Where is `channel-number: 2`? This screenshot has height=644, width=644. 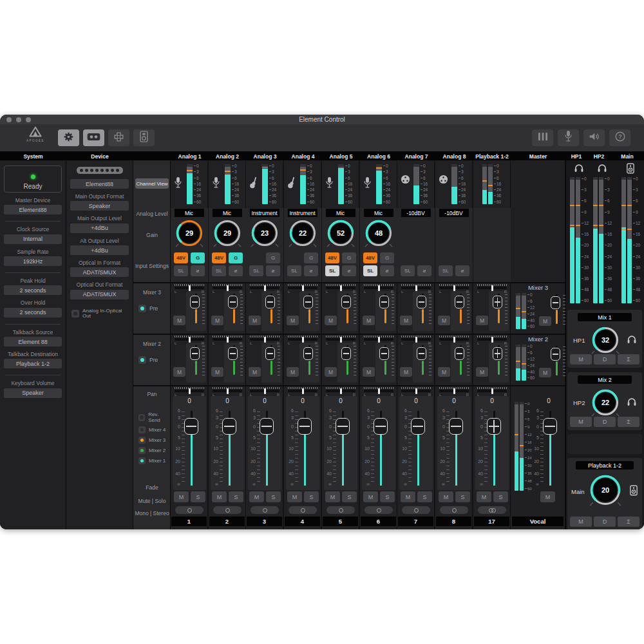 channel-number: 2 is located at coordinates (227, 522).